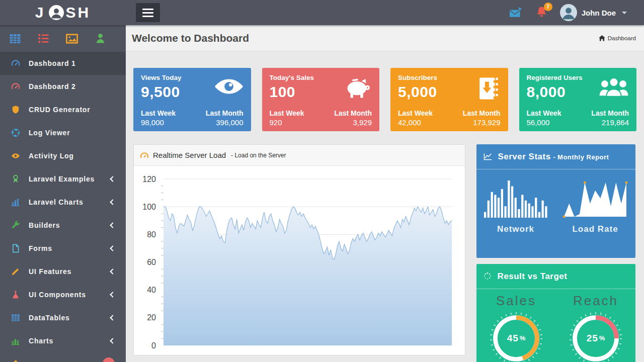 The width and height of the screenshot is (644, 362). I want to click on piggy-bank-icon, so click(358, 88).